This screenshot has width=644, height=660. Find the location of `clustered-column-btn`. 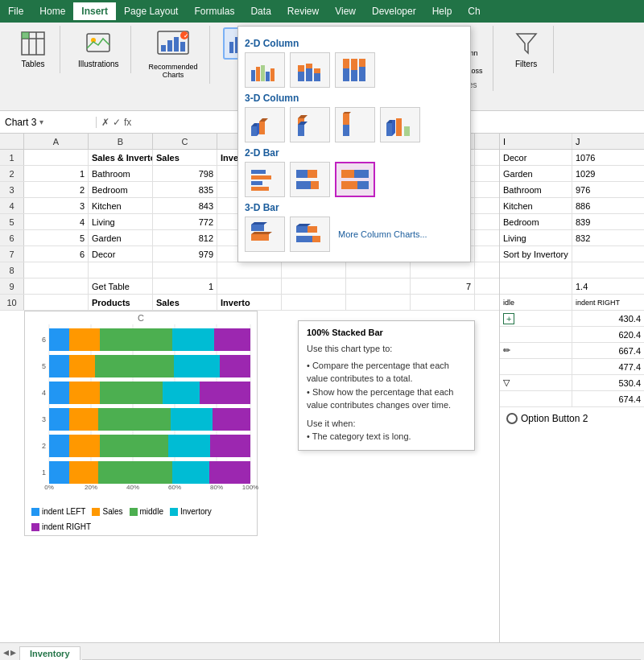

clustered-column-btn is located at coordinates (265, 70).